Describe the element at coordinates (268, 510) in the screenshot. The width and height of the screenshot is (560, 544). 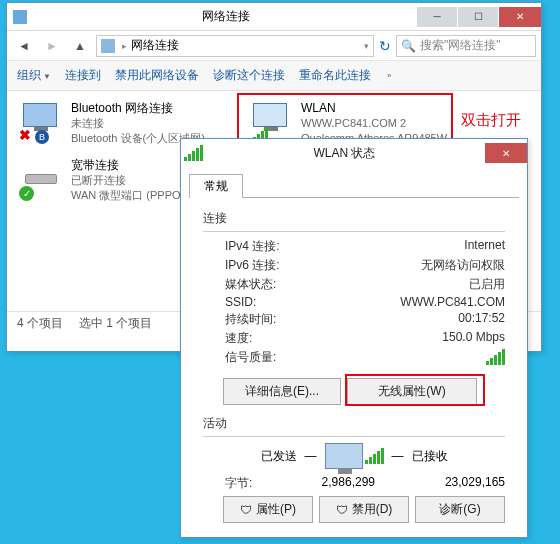
I see `properties-button: 🛡属性(P)` at that location.